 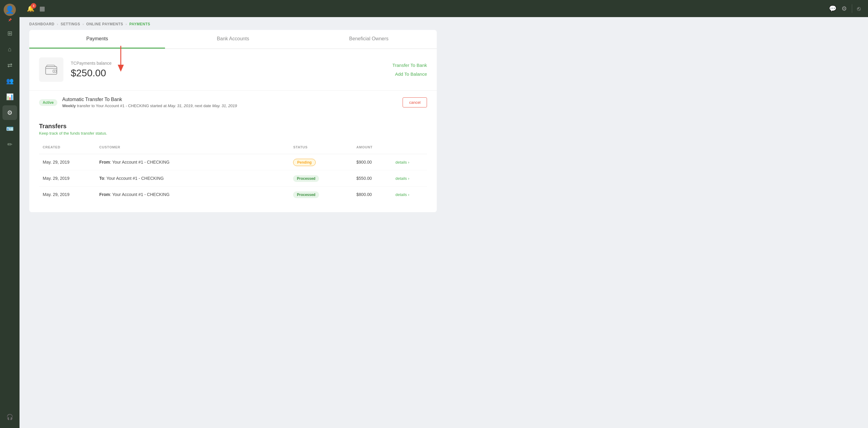 I want to click on balance-section: TCPayments balance $250.00 Transfer To B…, so click(x=233, y=69).